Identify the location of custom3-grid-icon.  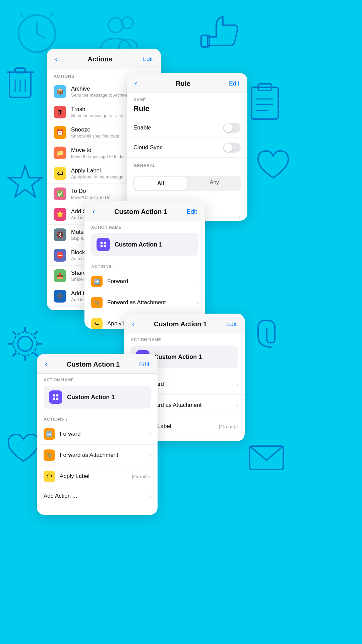
(56, 397).